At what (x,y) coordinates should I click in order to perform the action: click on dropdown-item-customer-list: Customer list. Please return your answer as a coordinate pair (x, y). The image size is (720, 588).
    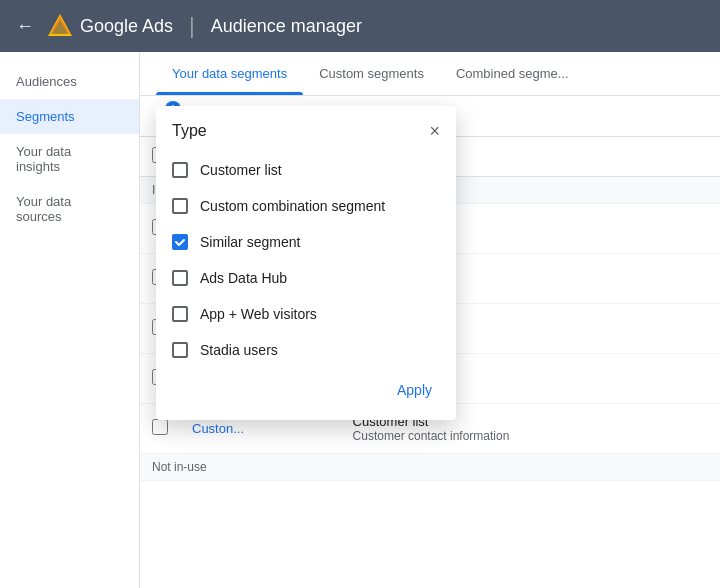
    Looking at the image, I should click on (306, 170).